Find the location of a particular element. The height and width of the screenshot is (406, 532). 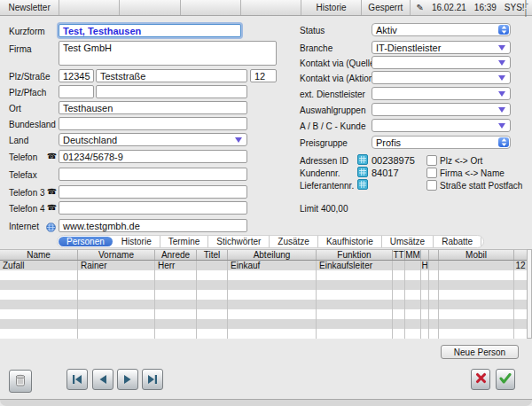

tab-personen: Personen is located at coordinates (85, 241).